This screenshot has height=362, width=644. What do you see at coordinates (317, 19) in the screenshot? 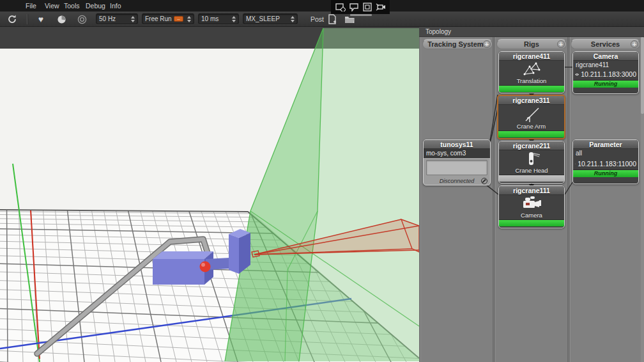
I see `post-label: Post` at bounding box center [317, 19].